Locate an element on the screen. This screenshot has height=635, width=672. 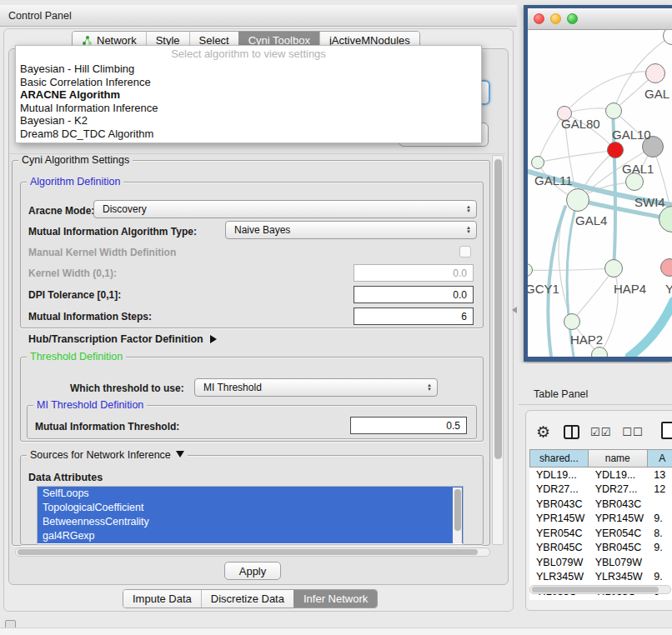
minimize-traffic-light-icon is located at coordinates (555, 18).